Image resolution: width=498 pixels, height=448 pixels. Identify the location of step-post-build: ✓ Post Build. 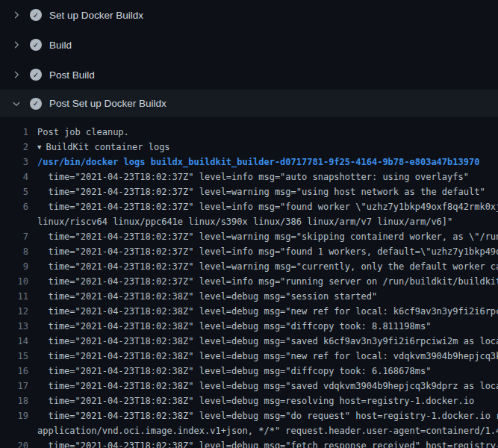
(249, 75).